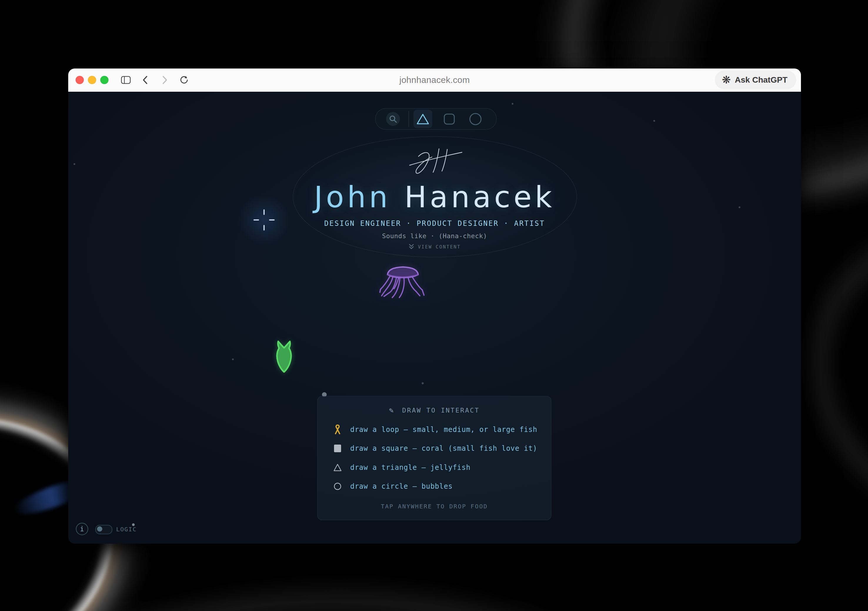  I want to click on chevron-right-icon, so click(165, 80).